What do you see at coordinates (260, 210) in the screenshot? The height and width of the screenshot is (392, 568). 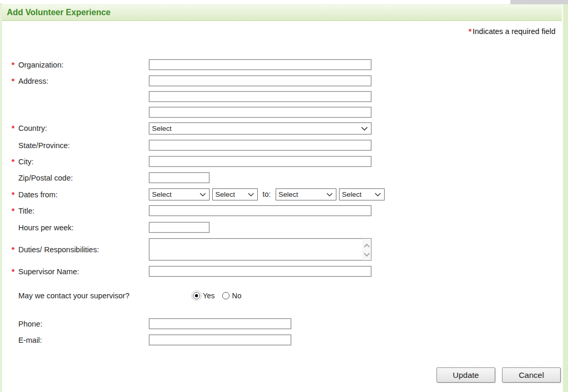 I see `title-input` at bounding box center [260, 210].